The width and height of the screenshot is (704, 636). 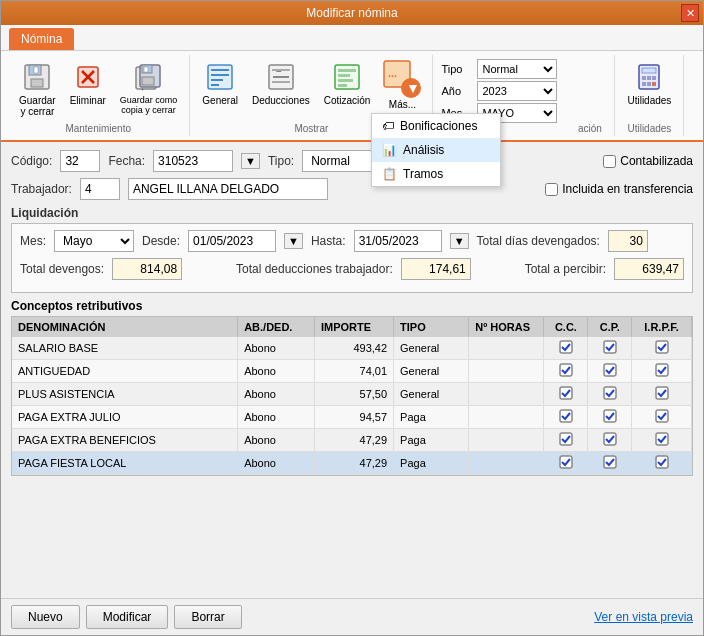 What do you see at coordinates (354, 418) in the screenshot?
I see `cell-importe: 94,57` at bounding box center [354, 418].